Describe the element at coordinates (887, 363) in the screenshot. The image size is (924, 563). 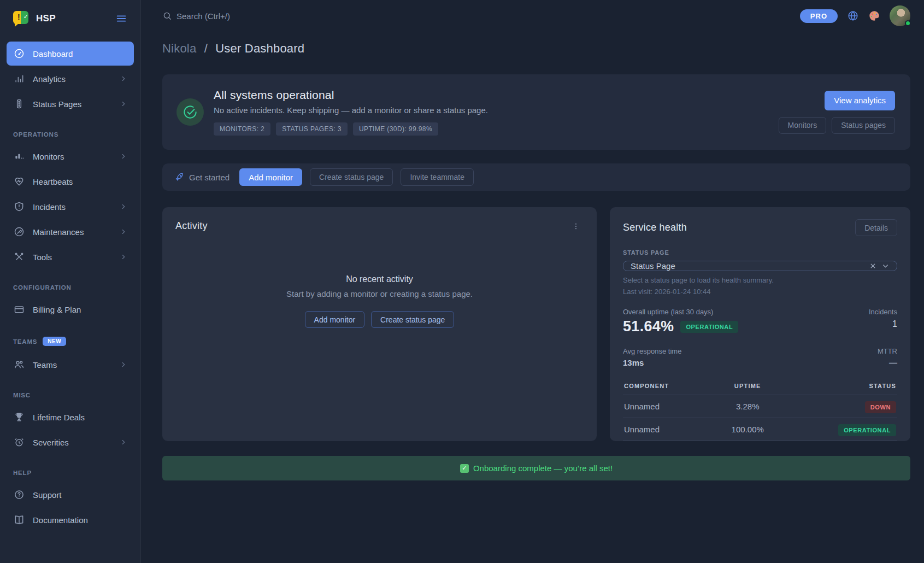
I see `mttr-value: —` at that location.